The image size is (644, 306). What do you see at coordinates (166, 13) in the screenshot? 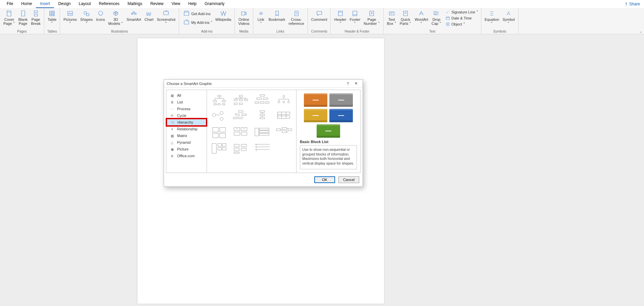
I see `screenshot-icon` at bounding box center [166, 13].